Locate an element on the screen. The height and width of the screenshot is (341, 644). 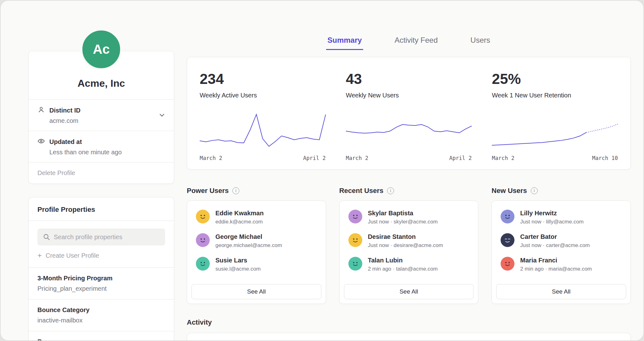
user-row: Talan Lubin 2 min ago · talan@acme.com is located at coordinates (409, 265).